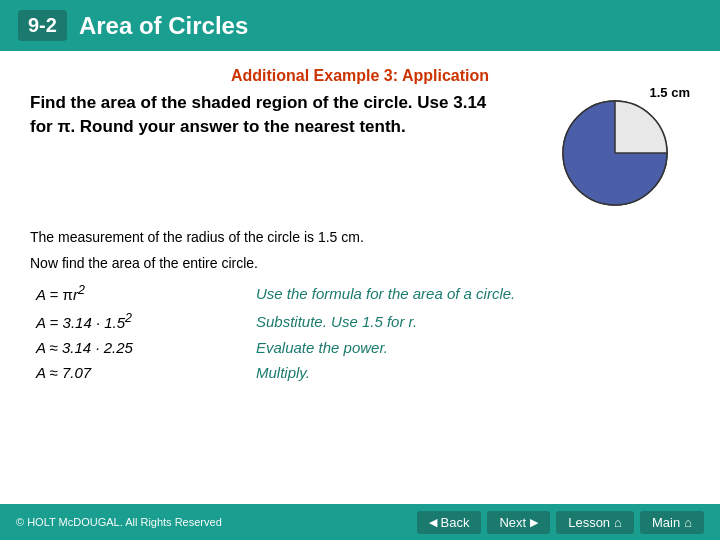 Image resolution: width=720 pixels, height=540 pixels. I want to click on back-label: Back, so click(456, 522).